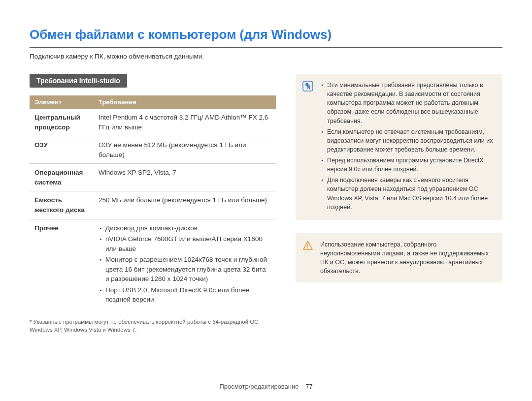 The image size is (532, 401). What do you see at coordinates (62, 265) in the screenshot?
I see `row-key-other: Прочее` at bounding box center [62, 265].